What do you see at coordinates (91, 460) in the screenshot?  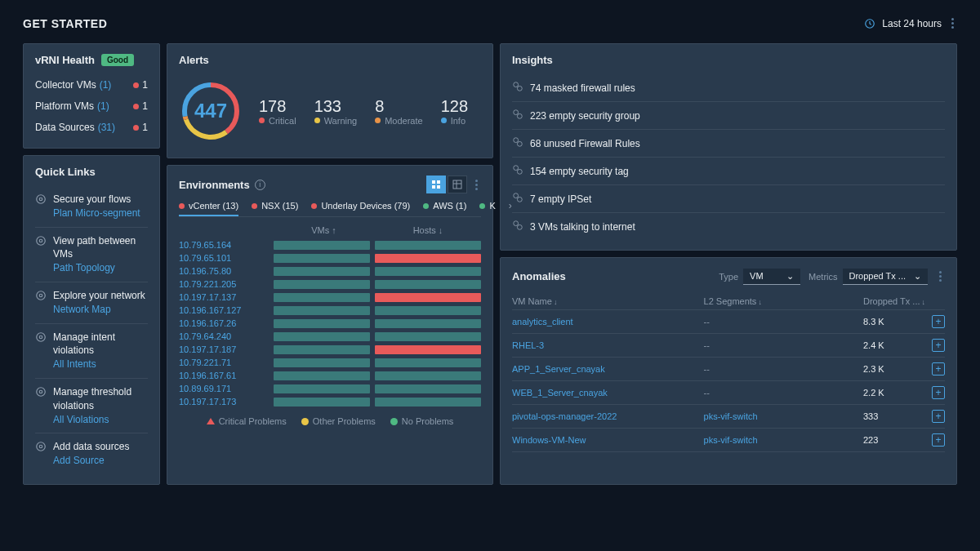 I see `quicklink-link: Add Source` at bounding box center [91, 460].